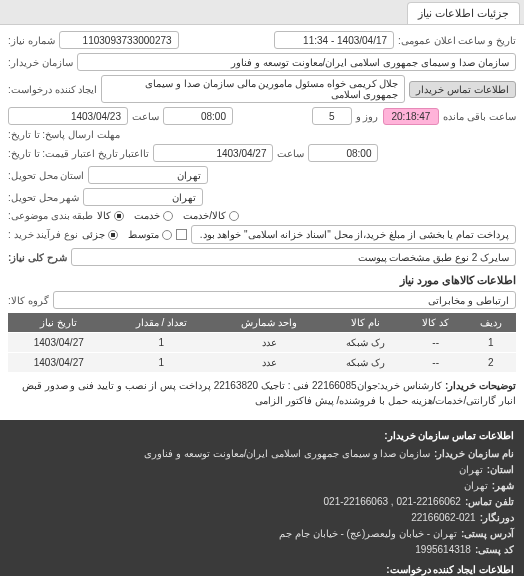 Image resolution: width=524 pixels, height=576 pixels. Describe the element at coordinates (44, 198) in the screenshot. I see `delivery-city-label: شهر محل تحویل:` at that location.